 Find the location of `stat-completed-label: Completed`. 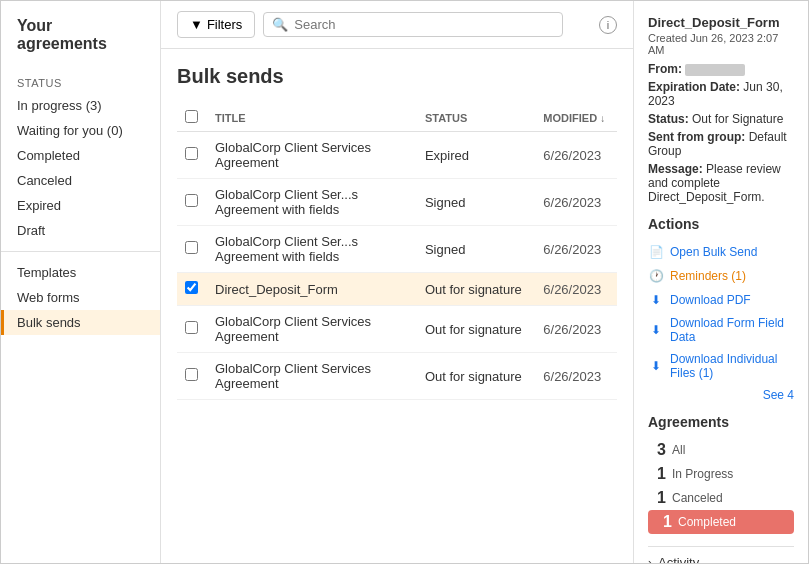

stat-completed-label: Completed is located at coordinates (707, 522).